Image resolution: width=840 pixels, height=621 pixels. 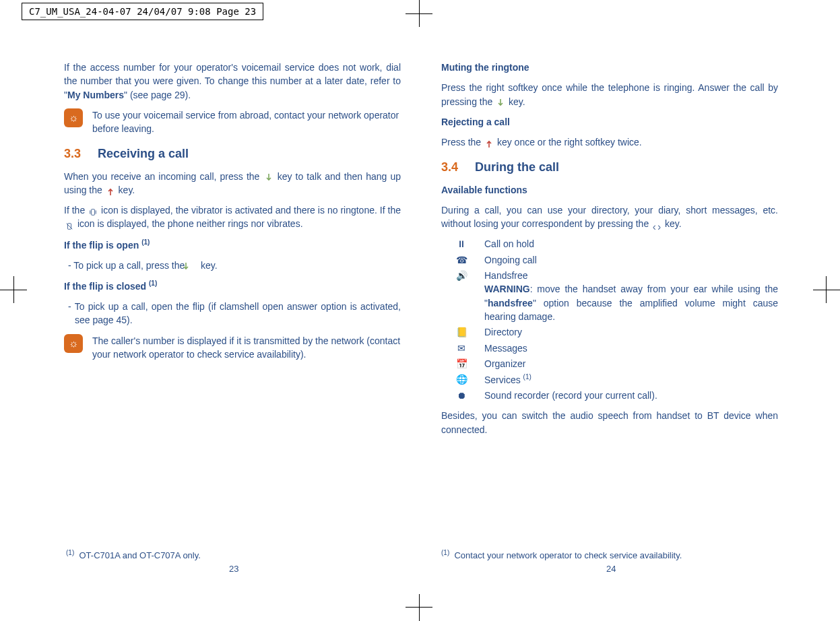 I want to click on function-label: Directory, so click(x=631, y=332).